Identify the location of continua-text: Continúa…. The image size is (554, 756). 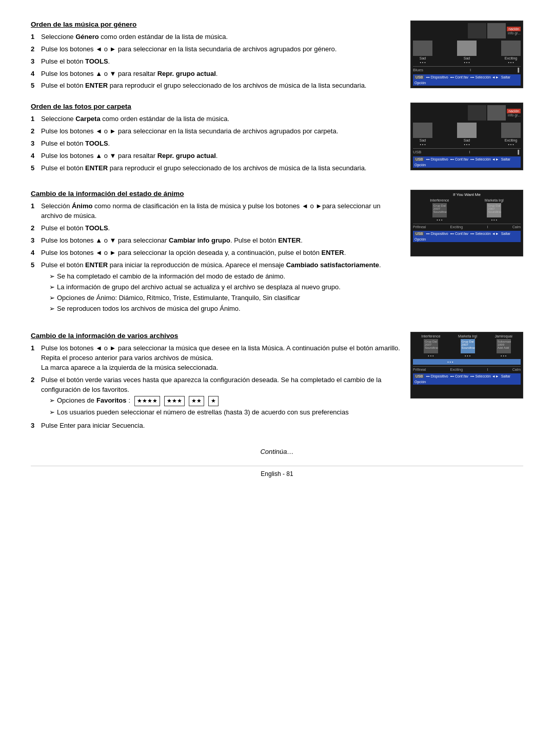
(277, 451).